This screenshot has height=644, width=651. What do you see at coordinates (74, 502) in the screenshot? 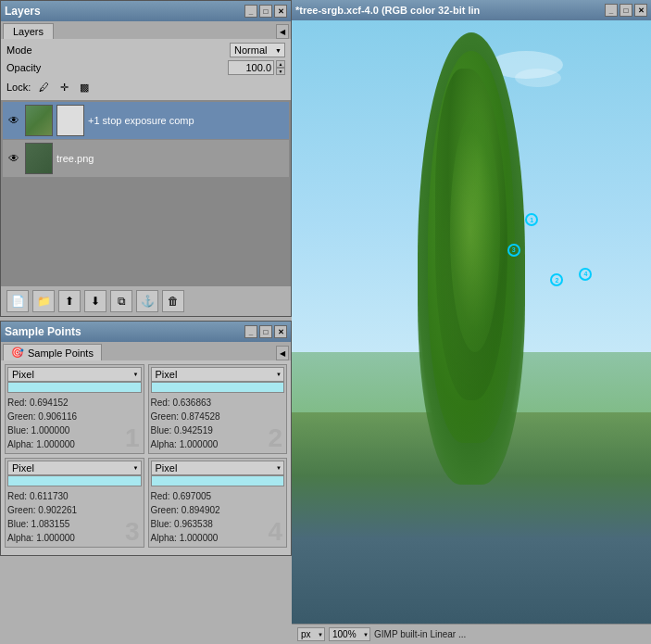
I see `sample-cell-3: Pixel Red: 0.611730 Green: 0.902261 Blue…` at bounding box center [74, 502].